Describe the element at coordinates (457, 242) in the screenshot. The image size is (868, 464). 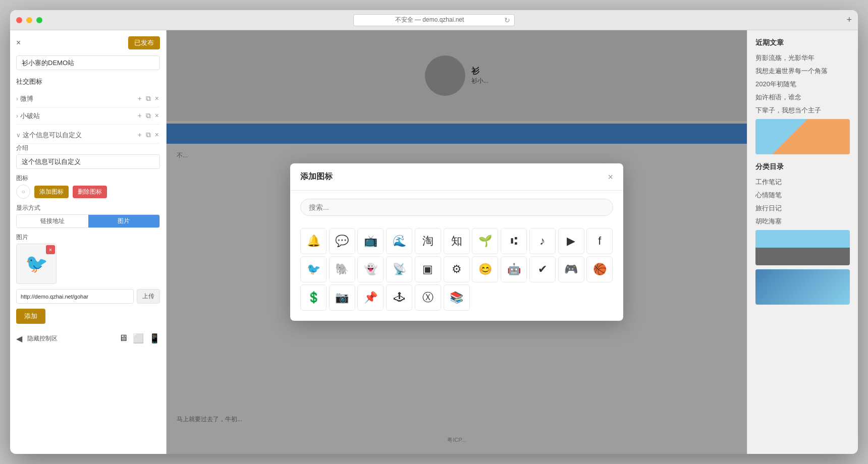
I see `add-icon-modal: 添加图标 × 🔔💬📺🌊淘知🌱⑆♪▶f🐦🐘👻📡▣⚙😊🤖✔🎮🏀💲📷📌🕹Ⓧ📚` at that location.